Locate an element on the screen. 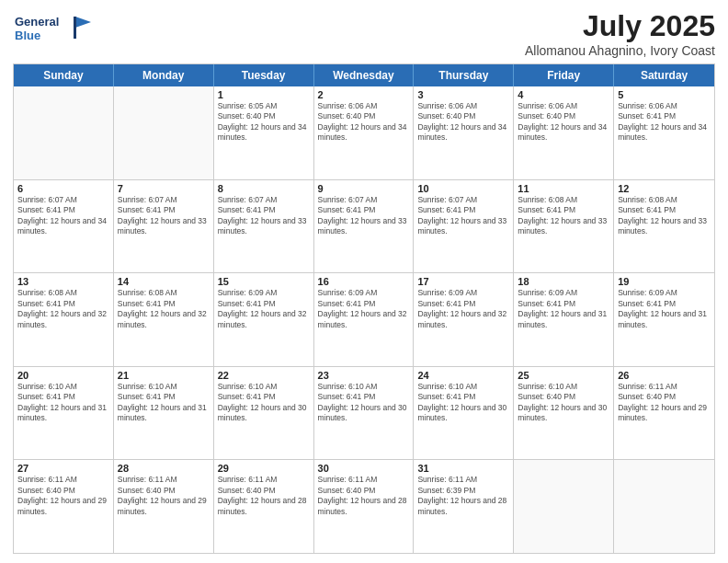 This screenshot has height=563, width=728. day-number: 10 is located at coordinates (463, 189).